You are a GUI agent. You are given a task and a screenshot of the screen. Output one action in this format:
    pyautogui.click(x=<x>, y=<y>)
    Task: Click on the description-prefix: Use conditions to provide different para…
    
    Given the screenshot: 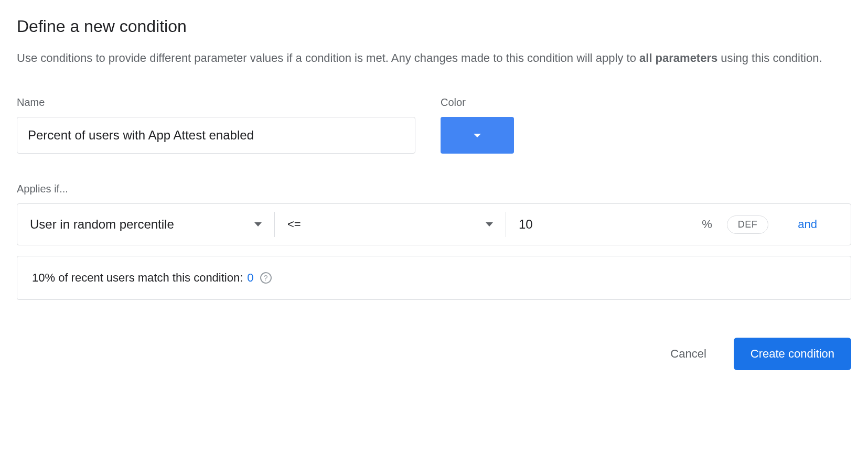 What is the action you would take?
    pyautogui.click(x=328, y=58)
    